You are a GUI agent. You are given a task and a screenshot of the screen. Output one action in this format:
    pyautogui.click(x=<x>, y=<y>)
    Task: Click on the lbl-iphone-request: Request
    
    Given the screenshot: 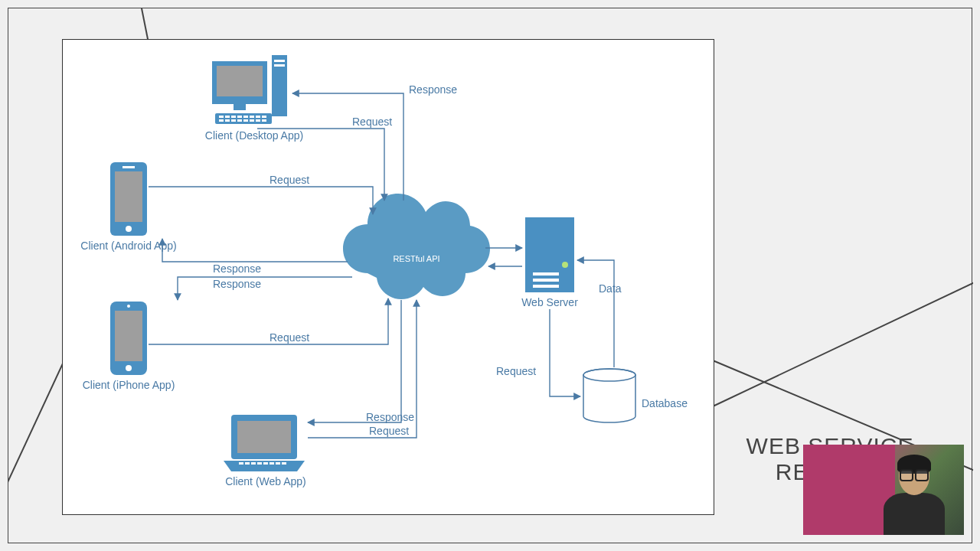 What is the action you would take?
    pyautogui.click(x=289, y=337)
    